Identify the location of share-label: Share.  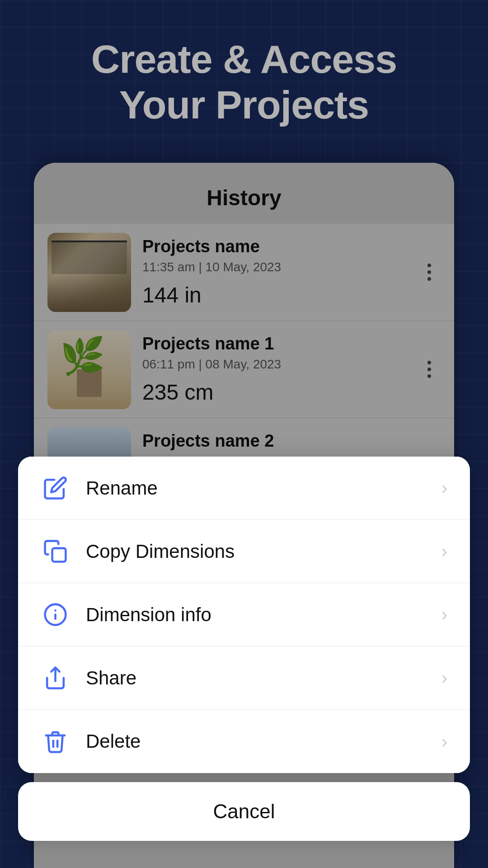
(264, 678).